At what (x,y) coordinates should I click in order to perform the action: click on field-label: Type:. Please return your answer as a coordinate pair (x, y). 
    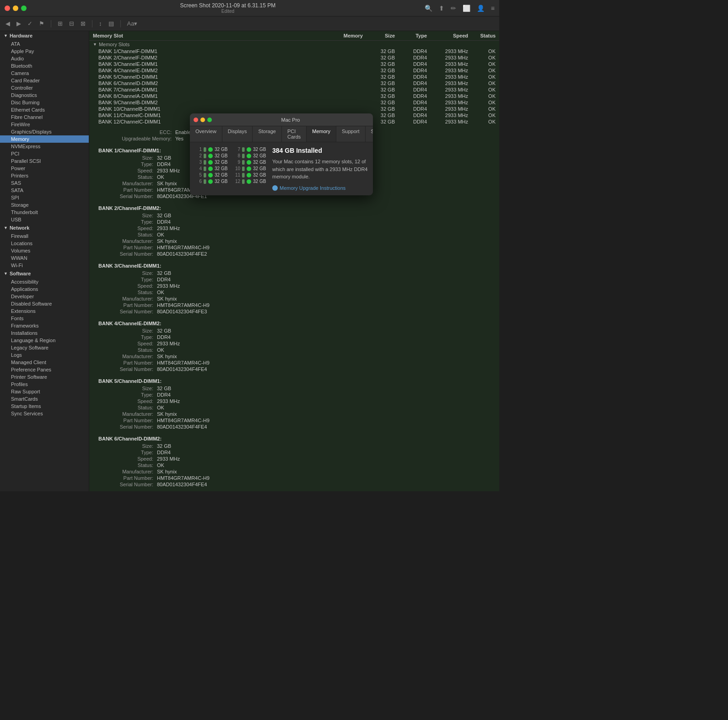
    Looking at the image, I should click on (126, 222).